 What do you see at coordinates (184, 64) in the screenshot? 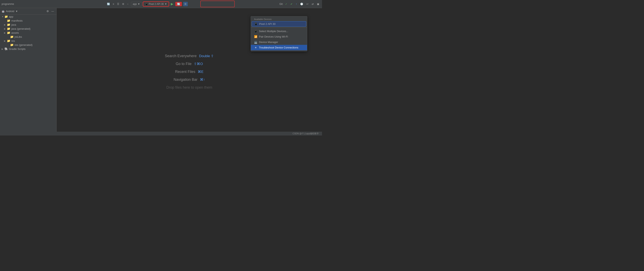
I see `hint-label-goto: Go to File` at bounding box center [184, 64].